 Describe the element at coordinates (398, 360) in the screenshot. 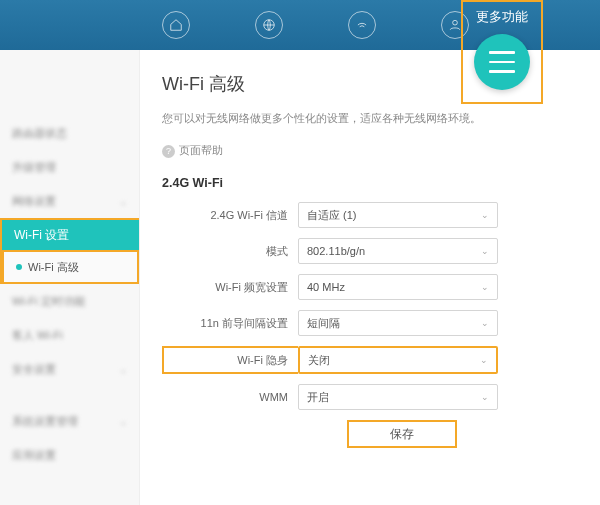

I see `select-wifi-hide: 关闭 ⌄` at that location.